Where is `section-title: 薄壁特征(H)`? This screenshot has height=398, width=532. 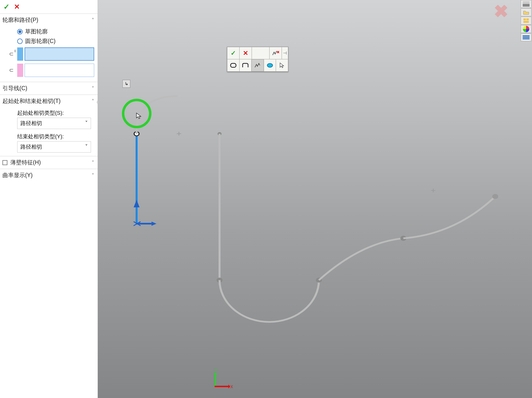 section-title: 薄壁特征(H) is located at coordinates (26, 163).